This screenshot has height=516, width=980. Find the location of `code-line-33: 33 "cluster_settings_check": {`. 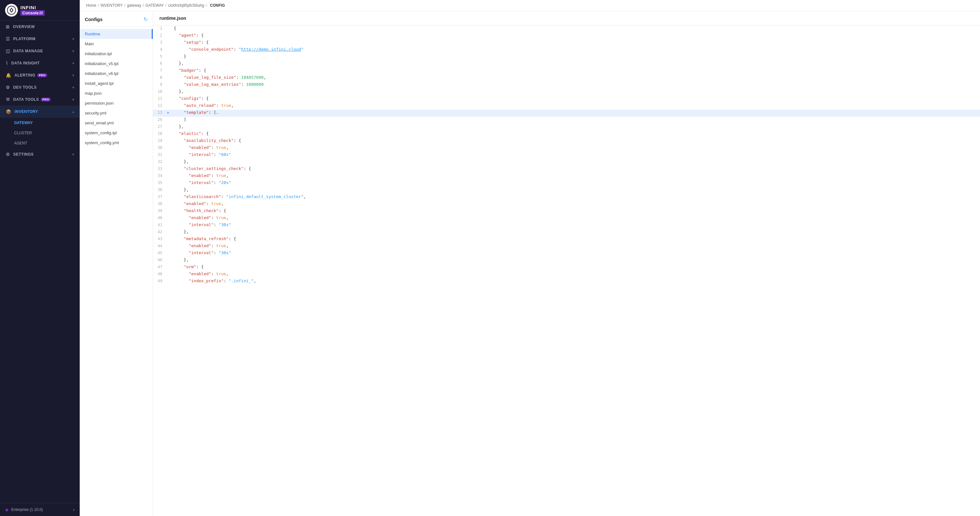

code-line-33: 33 "cluster_settings_check": { is located at coordinates (566, 169).